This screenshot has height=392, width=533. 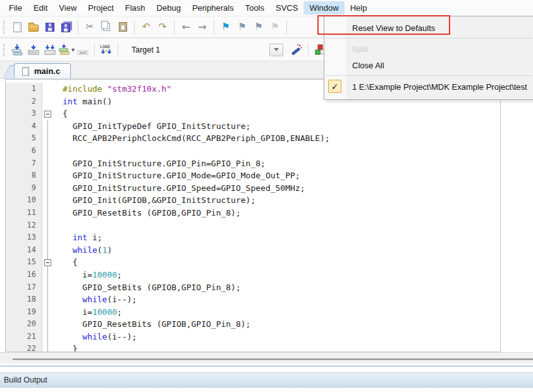 What do you see at coordinates (177, 176) in the screenshot?
I see `code-line-text: GPIO_InitStructure.GPIO_Mode=GPIO_Mode_O…` at bounding box center [177, 176].